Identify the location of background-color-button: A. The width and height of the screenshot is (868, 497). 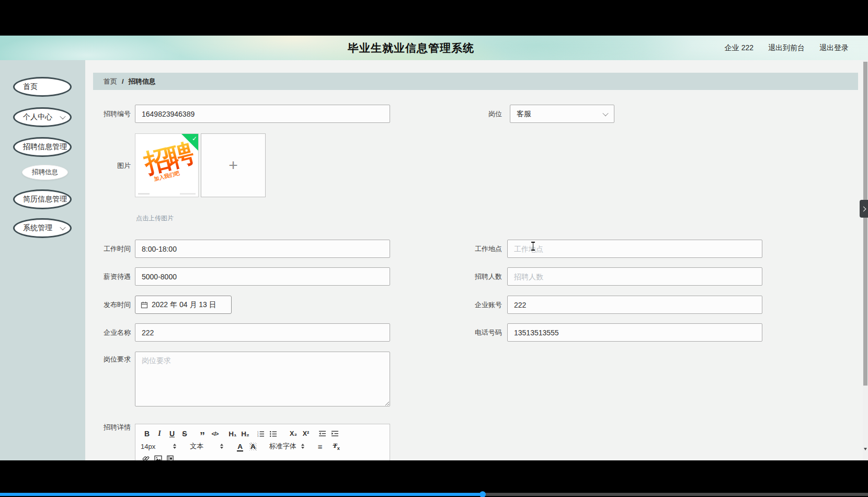
(253, 447).